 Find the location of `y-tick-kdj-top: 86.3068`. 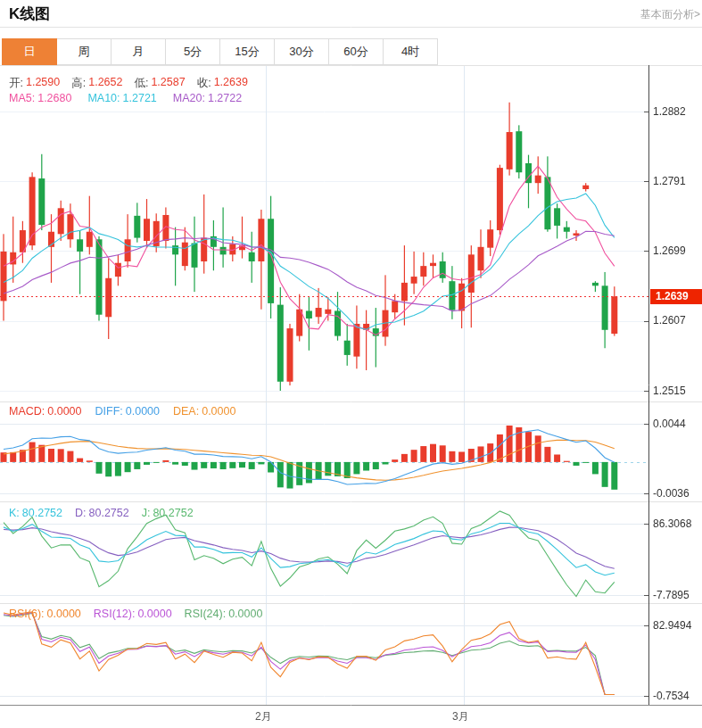

y-tick-kdj-top: 86.3068 is located at coordinates (673, 524).